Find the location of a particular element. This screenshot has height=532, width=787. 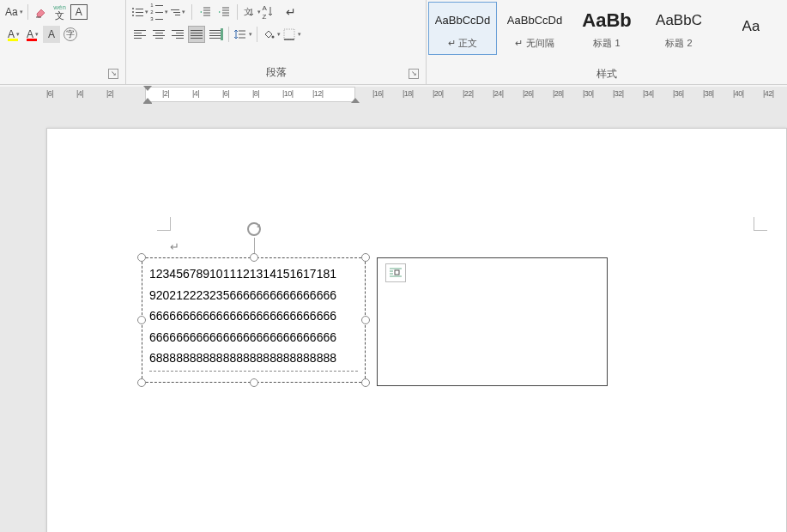

paint-bucket-icon is located at coordinates (269, 34).